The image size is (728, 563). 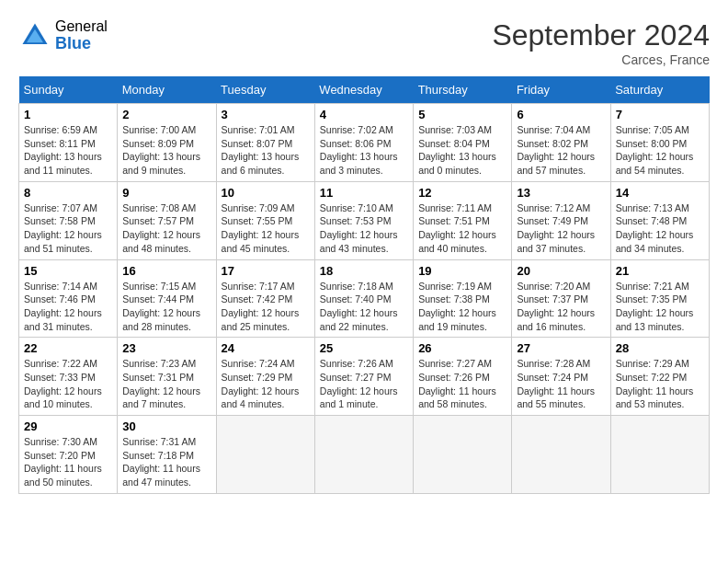 What do you see at coordinates (463, 144) in the screenshot?
I see `calendar-cell: 5Sunrise: 7:03 AMSunset: 8:04 PMDaylight…` at bounding box center [463, 144].